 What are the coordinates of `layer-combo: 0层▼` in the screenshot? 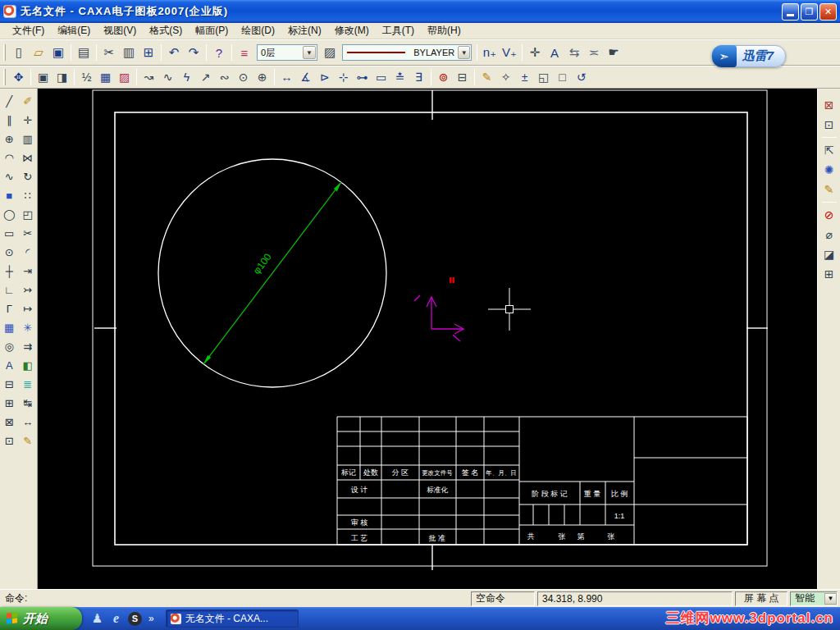 It's located at (287, 52).